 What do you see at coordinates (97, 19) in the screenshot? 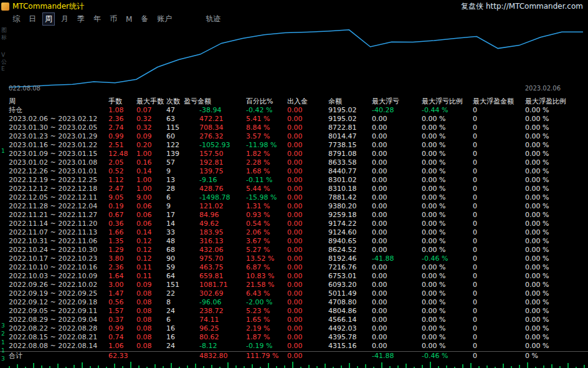
I see `tab-year: 年` at bounding box center [97, 19].